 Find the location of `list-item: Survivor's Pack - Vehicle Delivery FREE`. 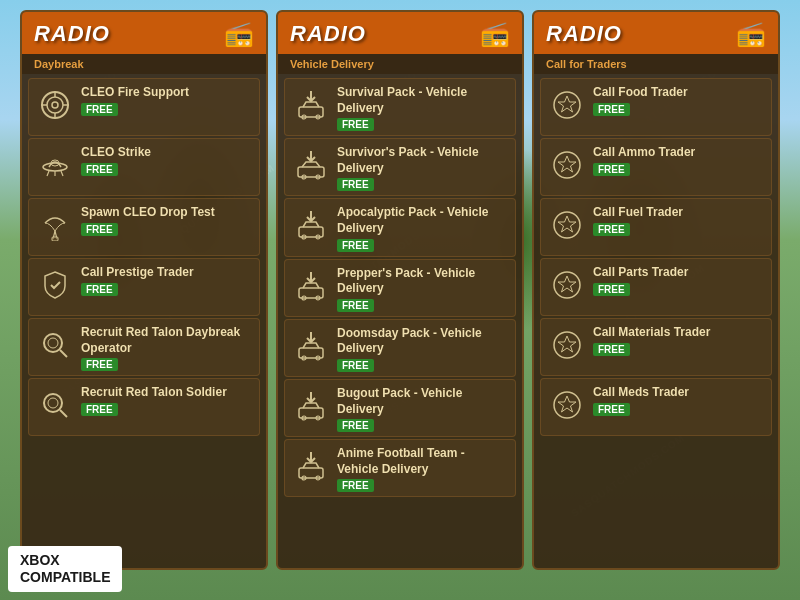

list-item: Survivor's Pack - Vehicle Delivery FREE is located at coordinates (400, 167).